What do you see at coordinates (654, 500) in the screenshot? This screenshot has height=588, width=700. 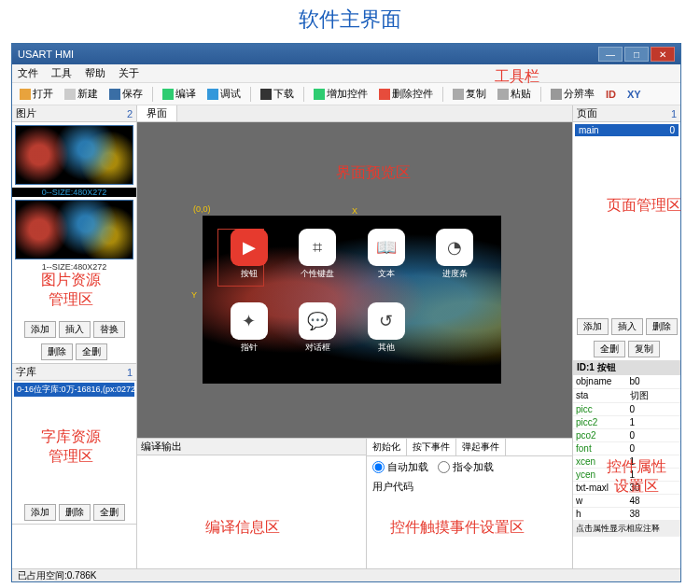 I see `prop-value: 48` at bounding box center [654, 500].